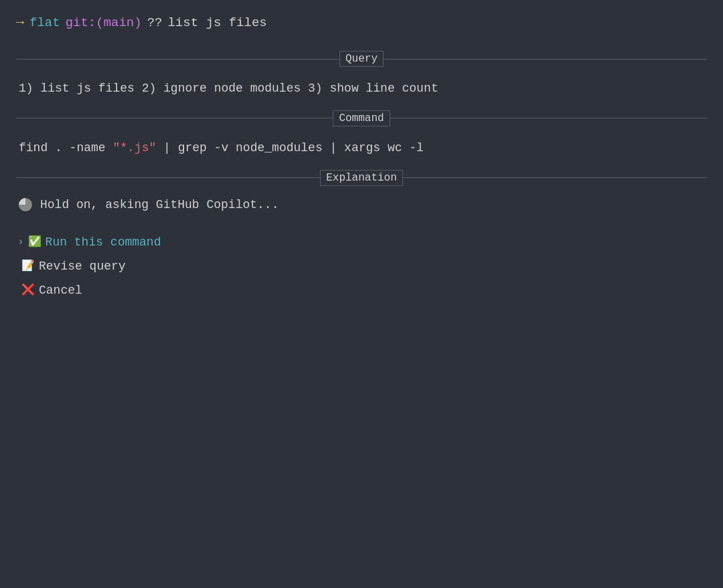  I want to click on menu-item-2: ❌Cancel, so click(362, 290).